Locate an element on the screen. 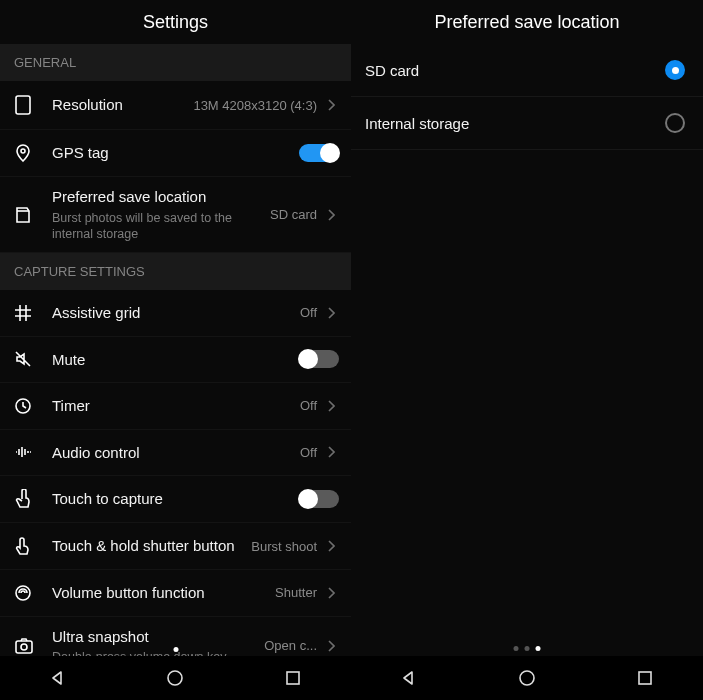  grid-value: Off is located at coordinates (308, 312).